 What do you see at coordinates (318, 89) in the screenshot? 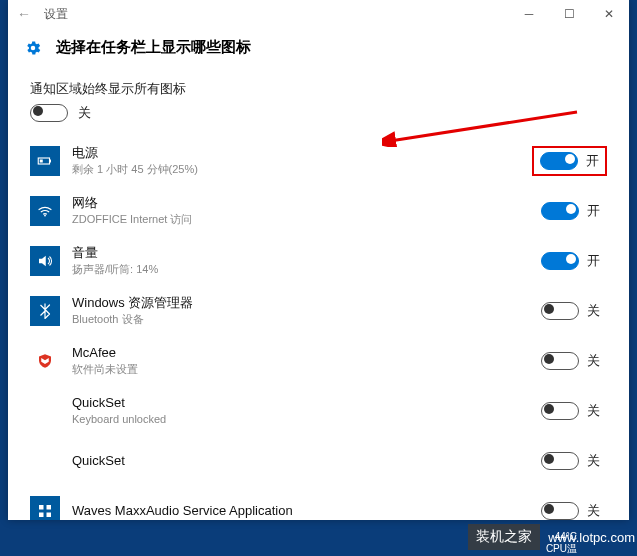
I see `master-toggle-label: 通知区域始终显示所有图标` at bounding box center [318, 89].